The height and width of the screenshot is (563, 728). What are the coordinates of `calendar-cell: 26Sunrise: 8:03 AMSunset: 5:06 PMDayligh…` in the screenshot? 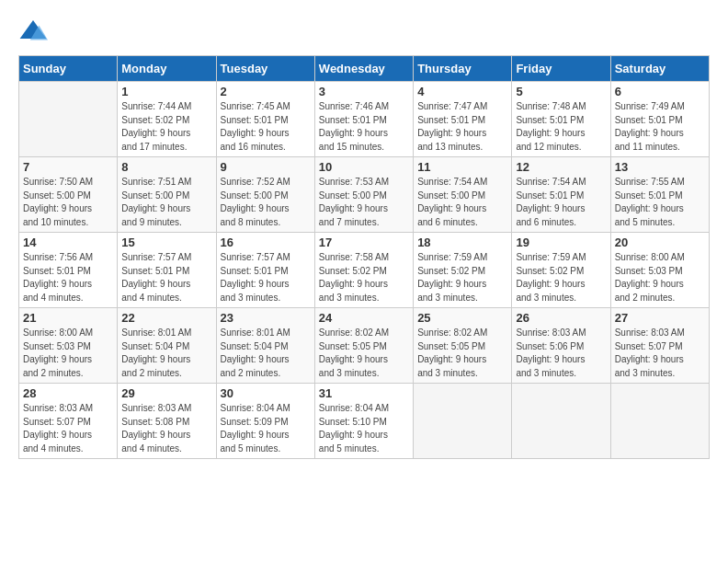 It's located at (561, 346).